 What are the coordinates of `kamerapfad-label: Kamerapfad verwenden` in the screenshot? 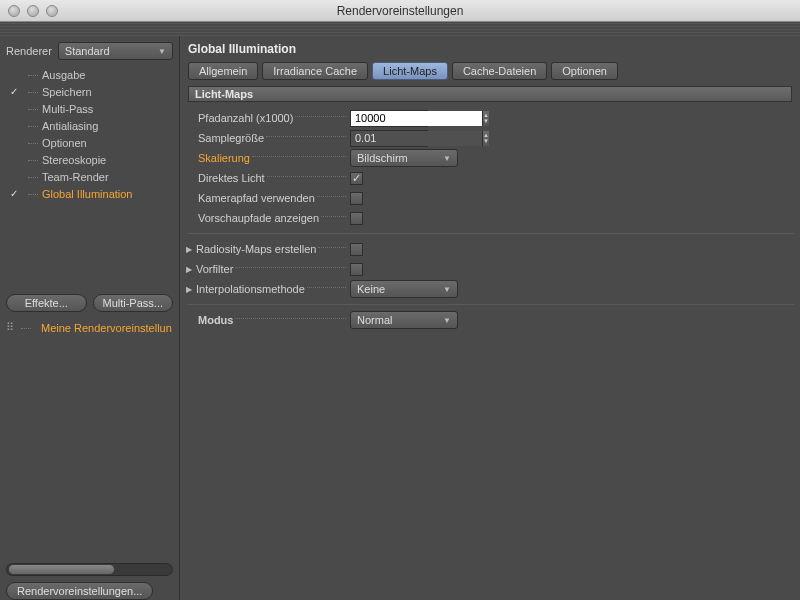 It's located at (256, 198).